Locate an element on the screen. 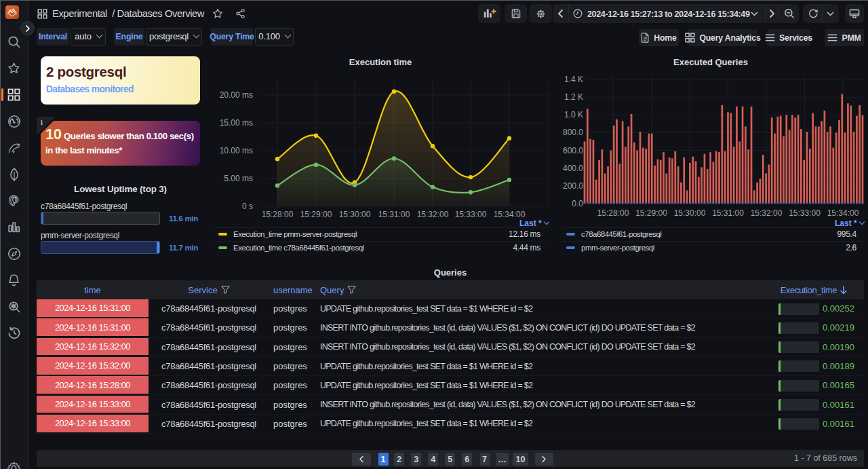 The width and height of the screenshot is (868, 469). svg-text: 20.00 ms is located at coordinates (236, 95).